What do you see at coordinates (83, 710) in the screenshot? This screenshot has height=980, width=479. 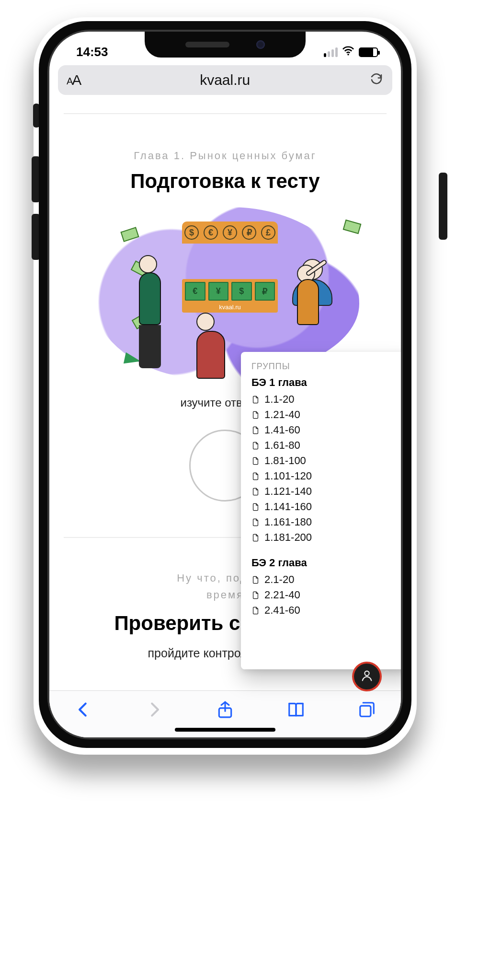 I see `back-button` at bounding box center [83, 710].